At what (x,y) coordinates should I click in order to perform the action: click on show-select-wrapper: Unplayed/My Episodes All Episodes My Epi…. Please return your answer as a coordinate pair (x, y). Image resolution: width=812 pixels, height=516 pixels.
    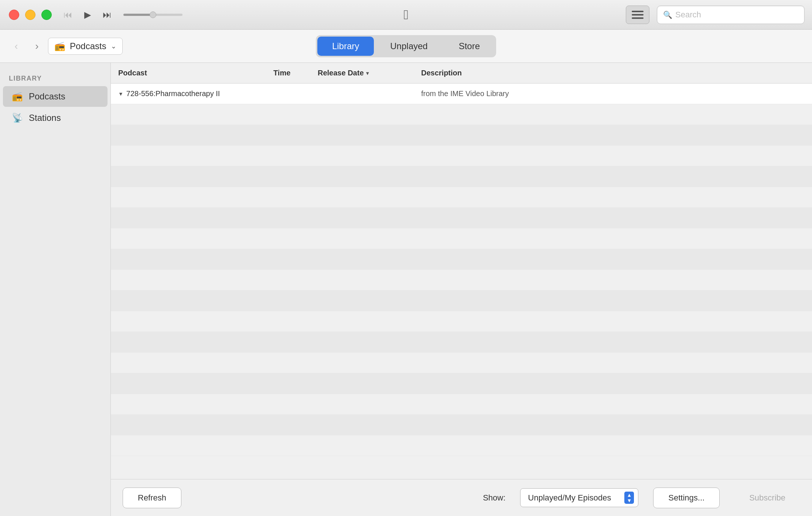
    Looking at the image, I should click on (579, 498).